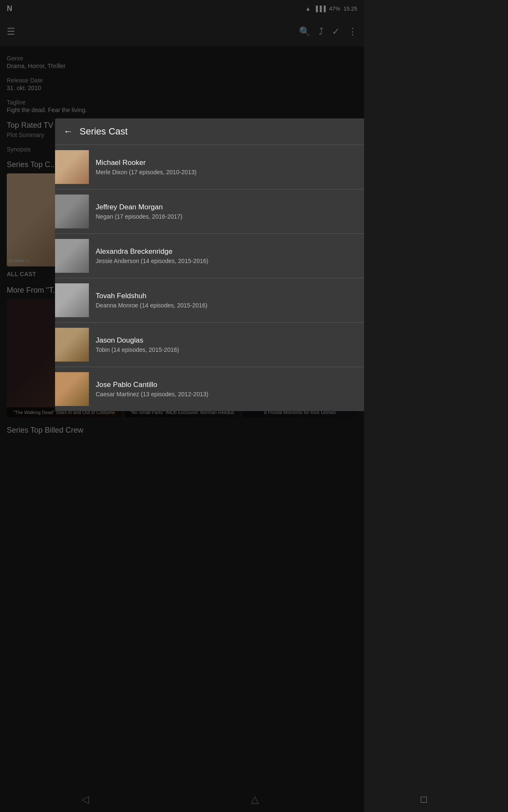  What do you see at coordinates (72, 389) in the screenshot?
I see `cast-photo-jose` at bounding box center [72, 389].